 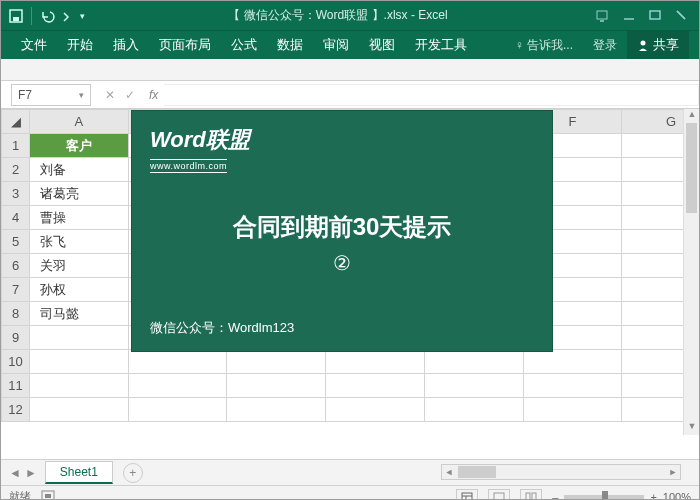 I want to click on save-icon, so click(x=16, y=16).